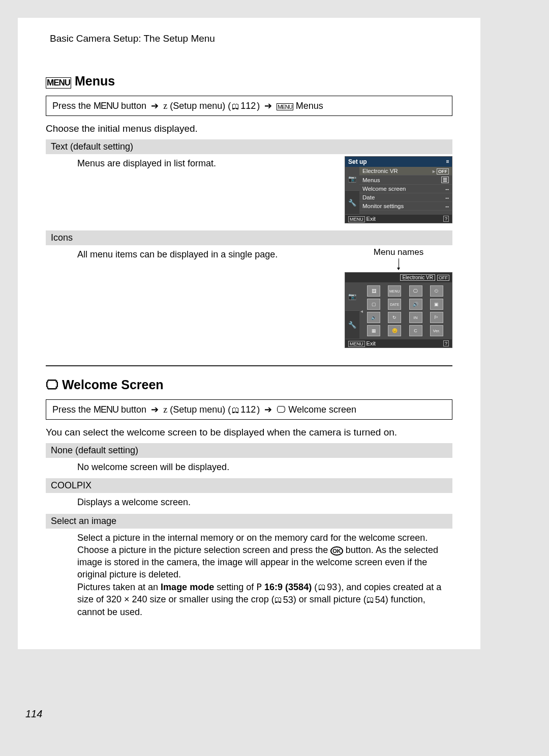 This screenshot has height=756, width=549. I want to click on camera-icon-screen: Electronic VR OFF 📷 🔧 ◂ 🖼 MENU, so click(399, 310).